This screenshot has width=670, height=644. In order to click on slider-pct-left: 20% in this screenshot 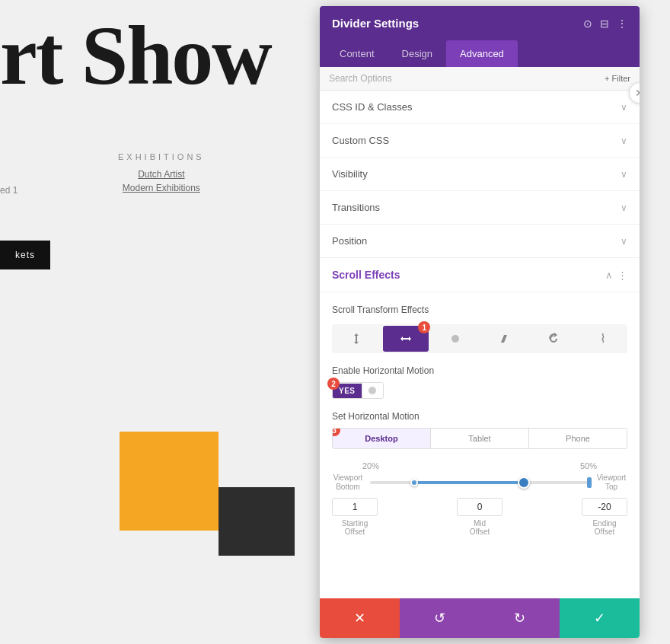, I will do `click(371, 466)`.